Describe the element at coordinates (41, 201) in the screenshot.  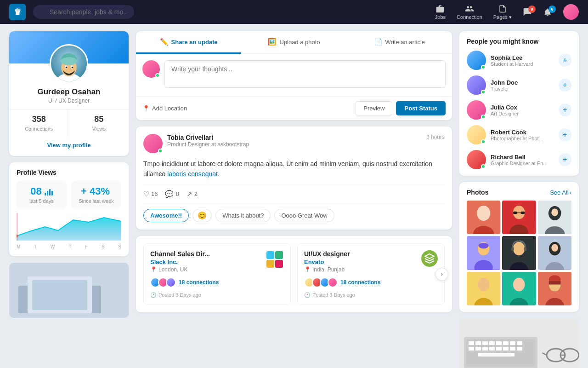
I see `last5-label: last 5 days` at that location.